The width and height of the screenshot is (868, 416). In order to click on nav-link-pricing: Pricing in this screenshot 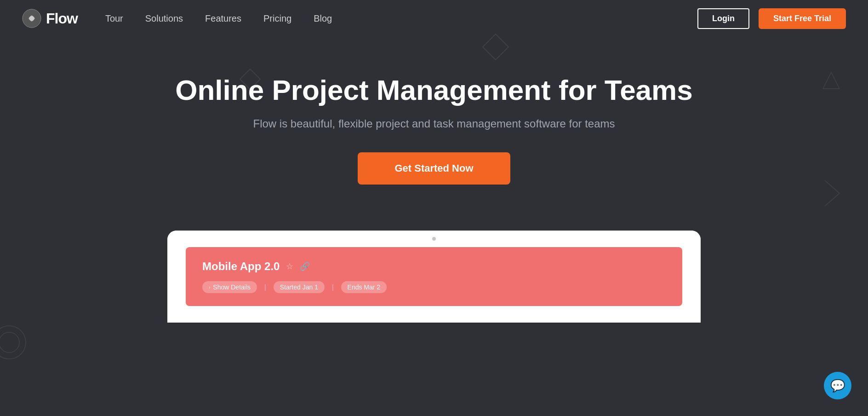, I will do `click(278, 18)`.